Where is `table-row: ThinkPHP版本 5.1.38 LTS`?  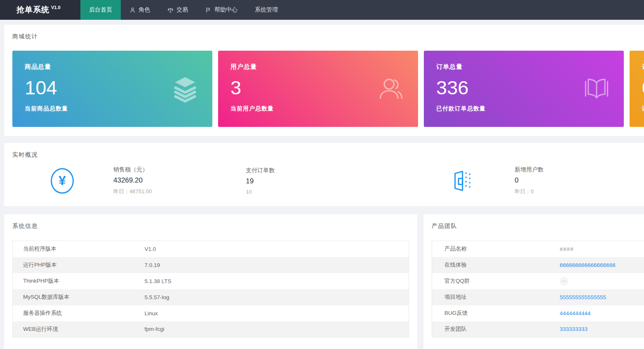 table-row: ThinkPHP版本 5.1.38 LTS is located at coordinates (211, 281).